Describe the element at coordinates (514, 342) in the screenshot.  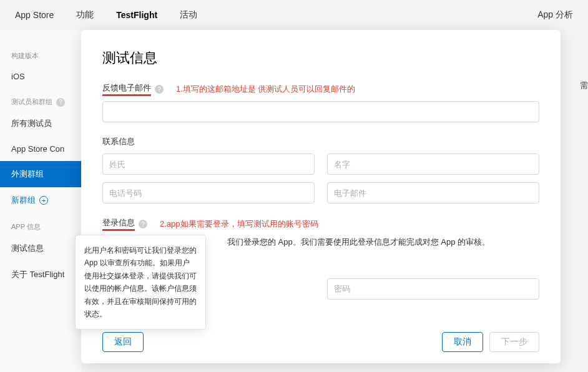
I see `next-button: 下一步` at that location.